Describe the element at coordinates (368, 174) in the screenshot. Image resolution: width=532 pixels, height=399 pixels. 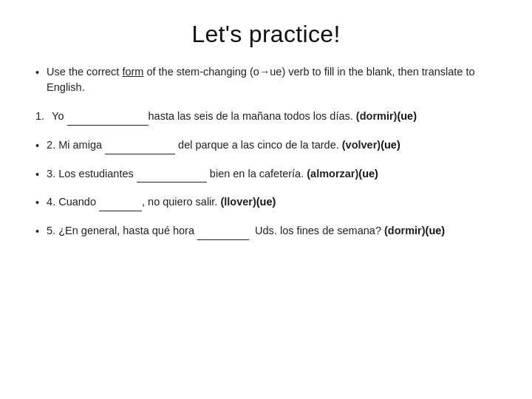
I see `ue-3: (ue)` at that location.